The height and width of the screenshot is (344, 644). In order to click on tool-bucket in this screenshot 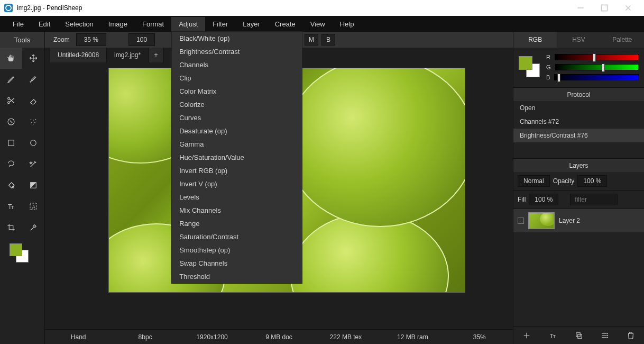, I will do `click(11, 185)`.